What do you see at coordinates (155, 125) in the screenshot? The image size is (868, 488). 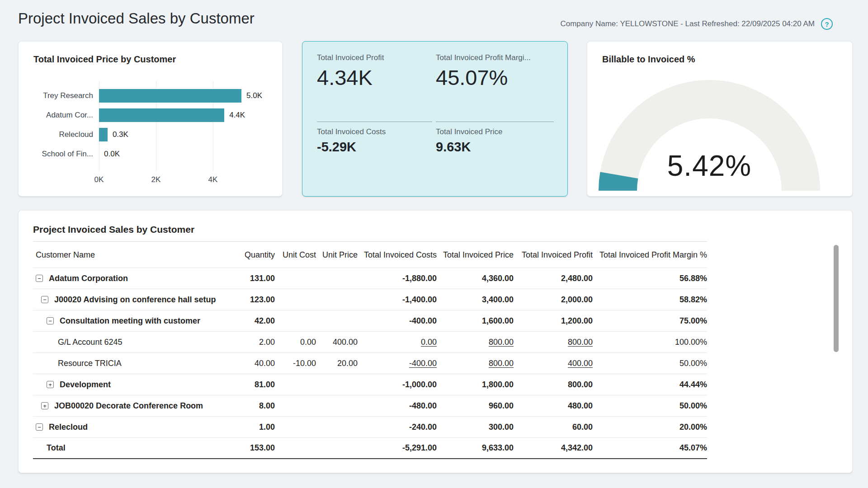 I see `bar-chart-plot: Trey Research5.0KAdatum Cor...4.4KRelecl…` at bounding box center [155, 125].